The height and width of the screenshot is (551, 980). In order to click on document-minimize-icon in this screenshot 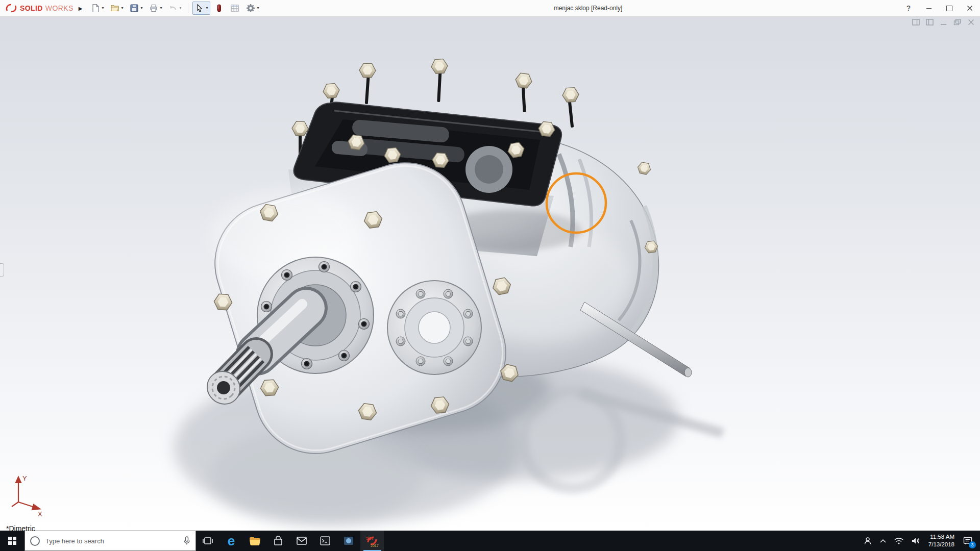, I will do `click(943, 22)`.